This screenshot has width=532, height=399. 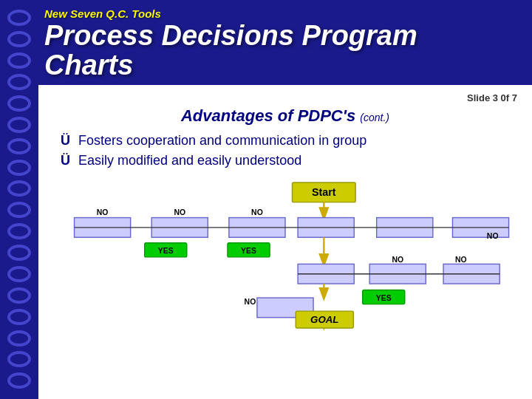 I want to click on bullet-item-2: Easily modified and easily understood, so click(x=289, y=161).